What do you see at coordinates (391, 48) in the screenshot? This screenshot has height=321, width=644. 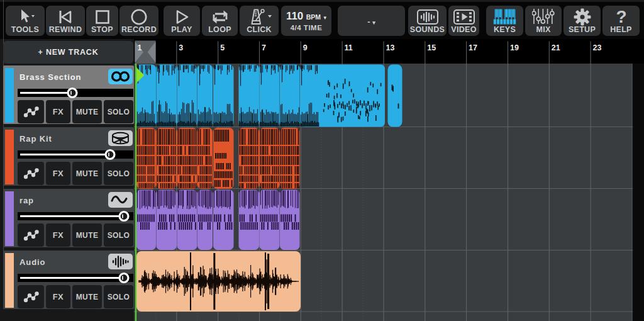 I see `svg-text: 13` at bounding box center [391, 48].